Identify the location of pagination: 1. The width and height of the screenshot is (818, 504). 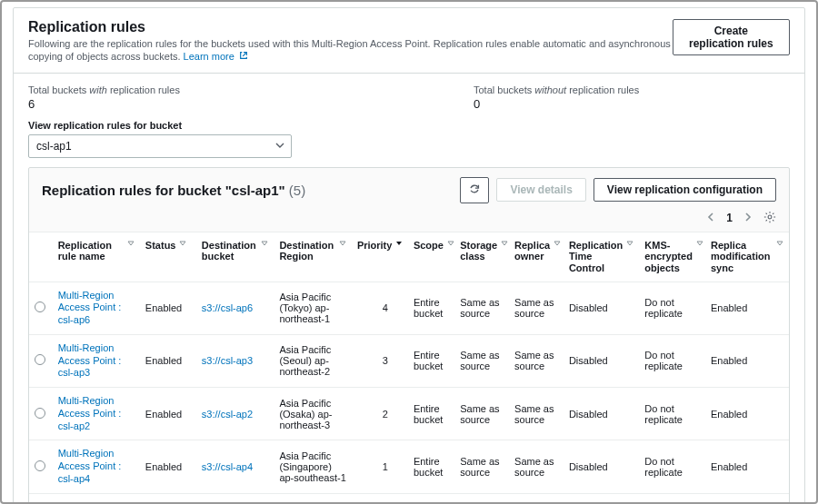
(409, 220).